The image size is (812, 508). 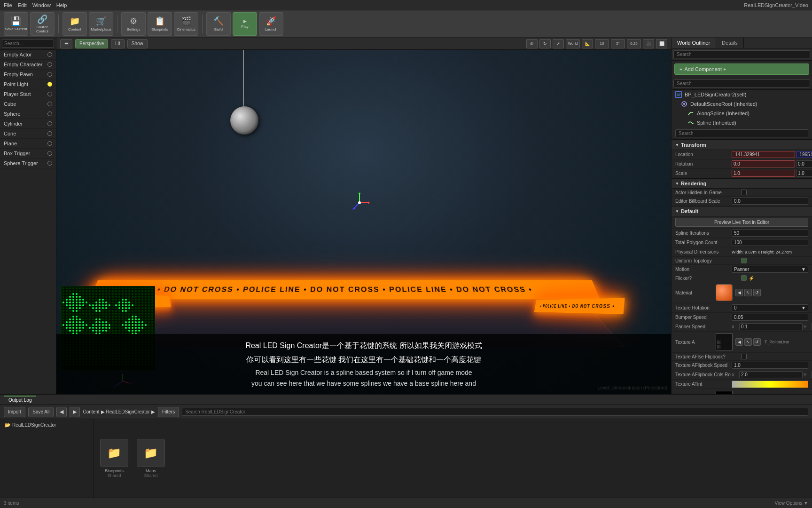 What do you see at coordinates (724, 293) in the screenshot?
I see `material-preview-swatch` at bounding box center [724, 293].